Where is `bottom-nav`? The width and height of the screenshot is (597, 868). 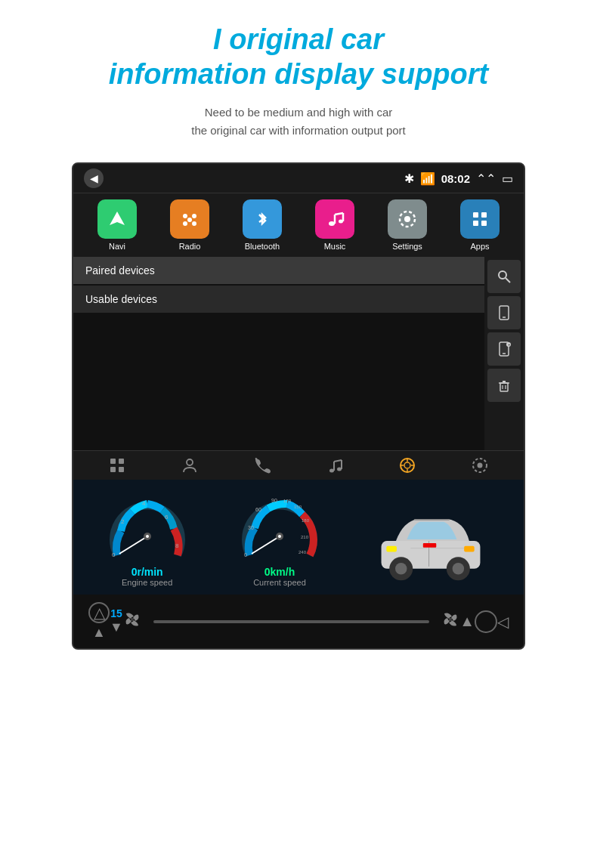
bottom-nav is located at coordinates (298, 465).